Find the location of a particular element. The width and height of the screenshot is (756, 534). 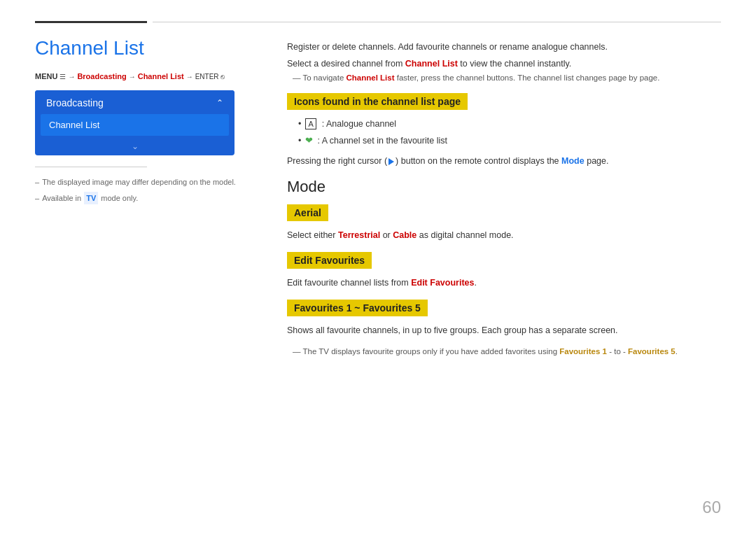

edit-fav-heading: Edit Favourites is located at coordinates (329, 260).